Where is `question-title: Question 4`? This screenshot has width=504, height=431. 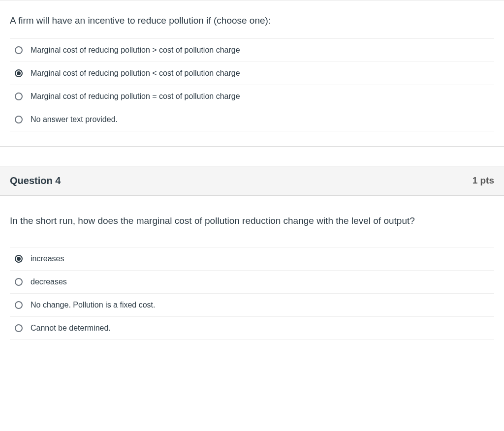
question-title: Question 4 is located at coordinates (35, 181).